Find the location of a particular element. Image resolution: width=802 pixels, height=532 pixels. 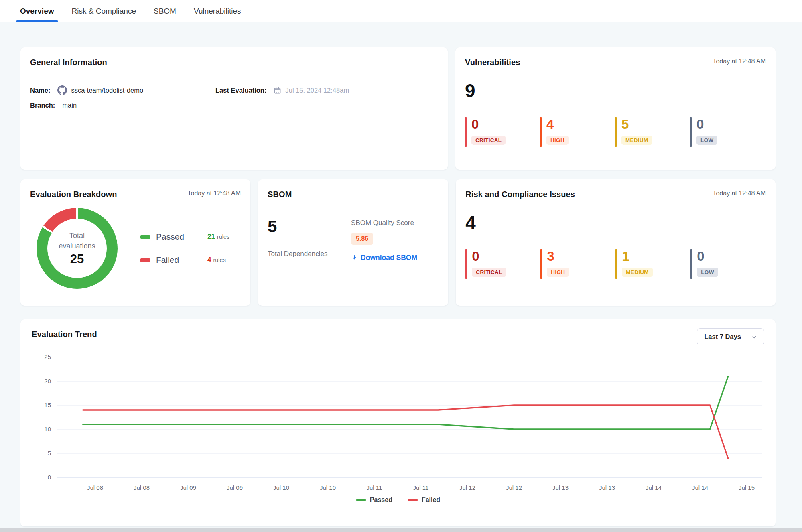

vulnerabilities-title: Vulnerabilities is located at coordinates (493, 63).